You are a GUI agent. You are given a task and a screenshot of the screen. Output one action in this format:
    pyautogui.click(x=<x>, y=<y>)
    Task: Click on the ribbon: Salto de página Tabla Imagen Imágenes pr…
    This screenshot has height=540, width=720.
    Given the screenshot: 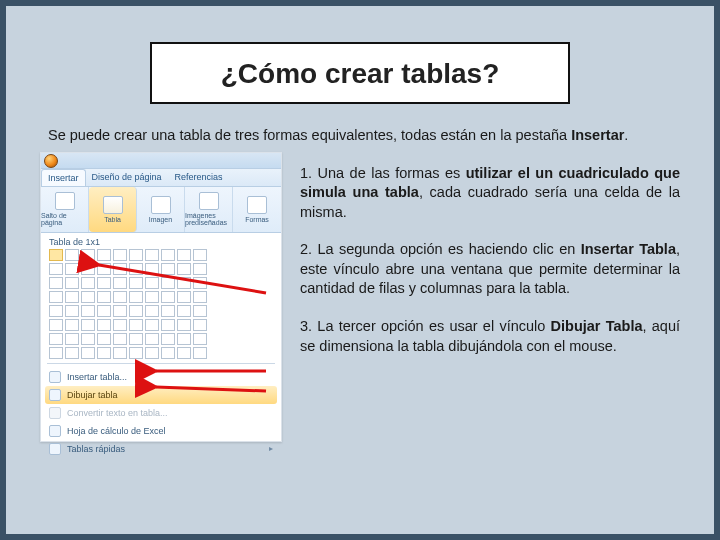 What is the action you would take?
    pyautogui.click(x=161, y=210)
    